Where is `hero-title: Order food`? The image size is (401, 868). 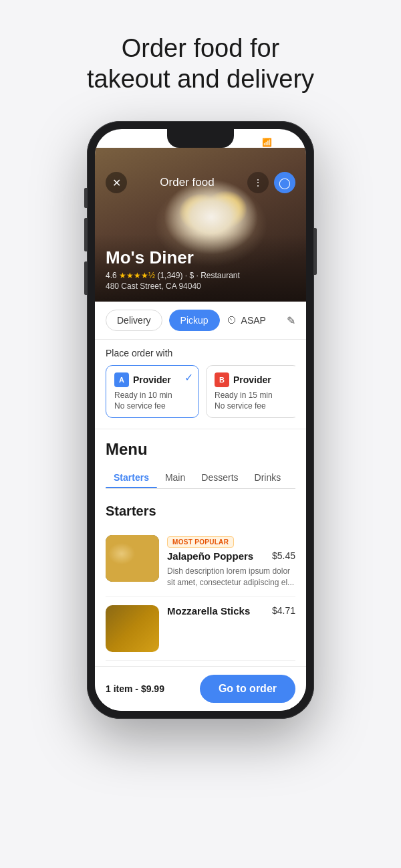
hero-title: Order food is located at coordinates (187, 183).